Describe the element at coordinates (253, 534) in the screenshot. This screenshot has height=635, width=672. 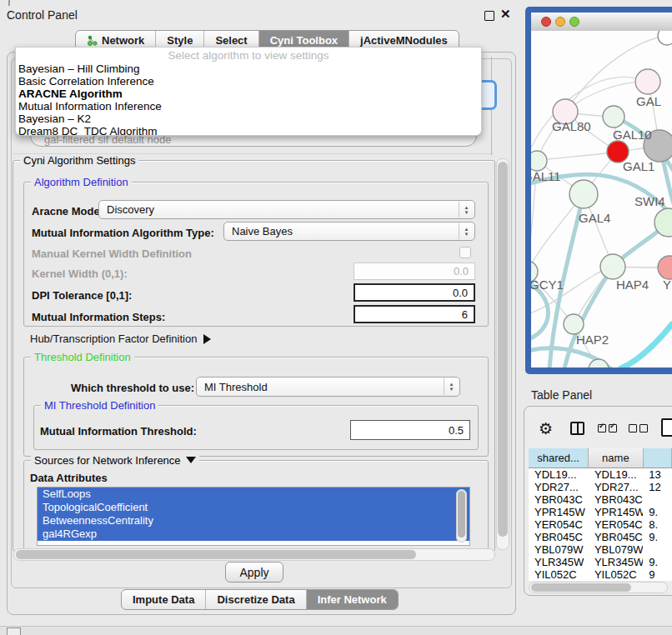
I see `attribute-item: gal4RGexp` at that location.